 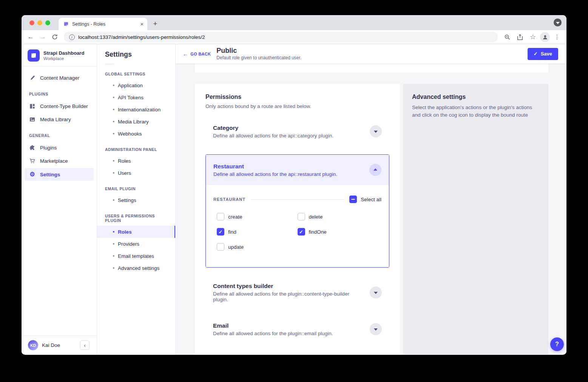 What do you see at coordinates (557, 344) in the screenshot?
I see `help-button: ?` at bounding box center [557, 344].